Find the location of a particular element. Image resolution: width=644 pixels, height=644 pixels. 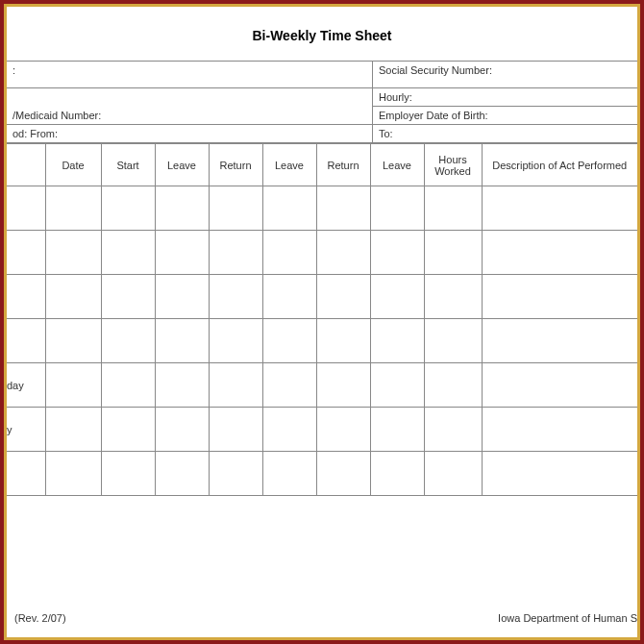

info-period-from-field: od: From: is located at coordinates (189, 135).